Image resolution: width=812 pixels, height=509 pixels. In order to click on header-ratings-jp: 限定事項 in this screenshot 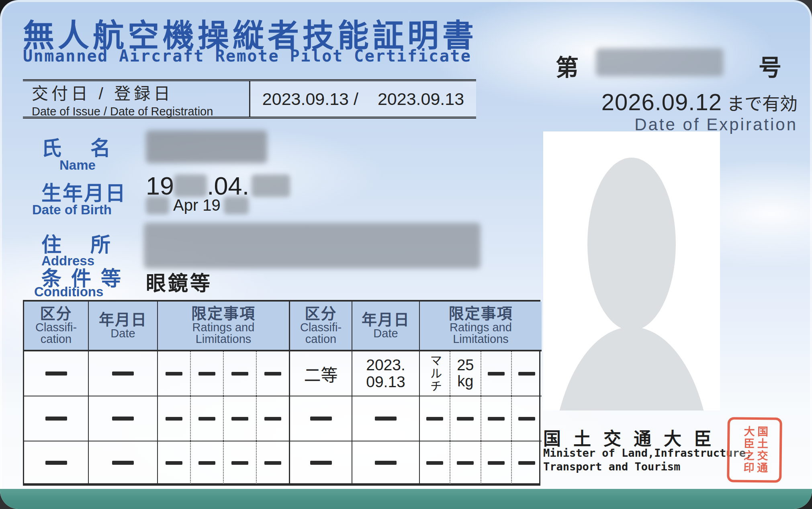, I will do `click(481, 314)`.